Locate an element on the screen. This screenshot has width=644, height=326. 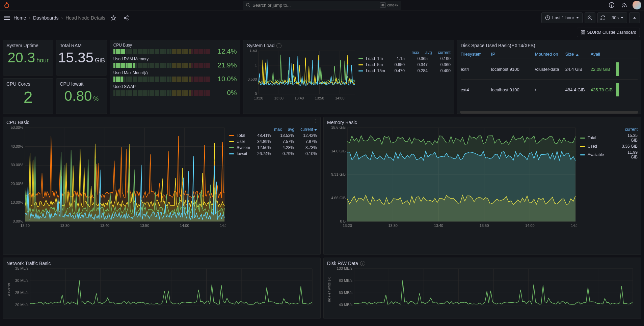
legend-item: Load_1m1.150.3650.190 is located at coordinates (404, 59).